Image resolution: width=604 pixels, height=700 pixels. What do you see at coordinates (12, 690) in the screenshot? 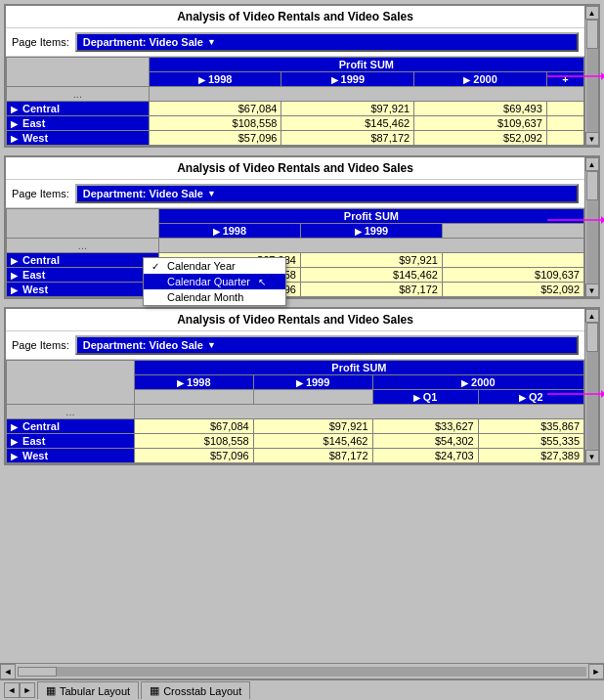
I see `tab-prev-btn: ◄` at bounding box center [12, 690].